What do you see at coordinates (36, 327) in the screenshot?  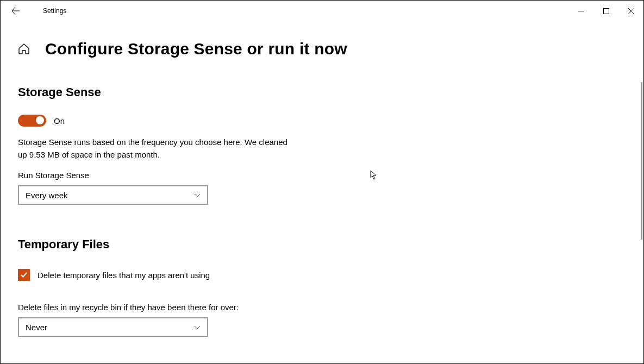 I see `recycle-dropdown-value: Never` at bounding box center [36, 327].